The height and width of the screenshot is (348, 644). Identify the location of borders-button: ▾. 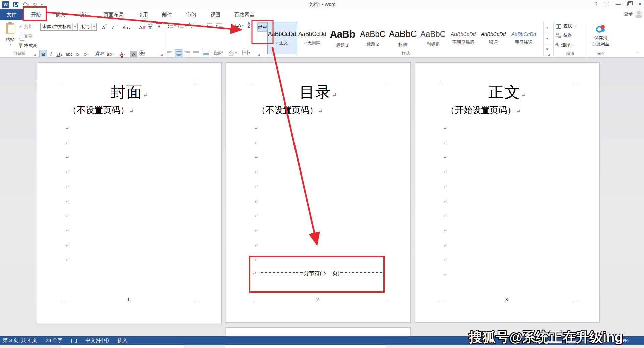
(246, 53).